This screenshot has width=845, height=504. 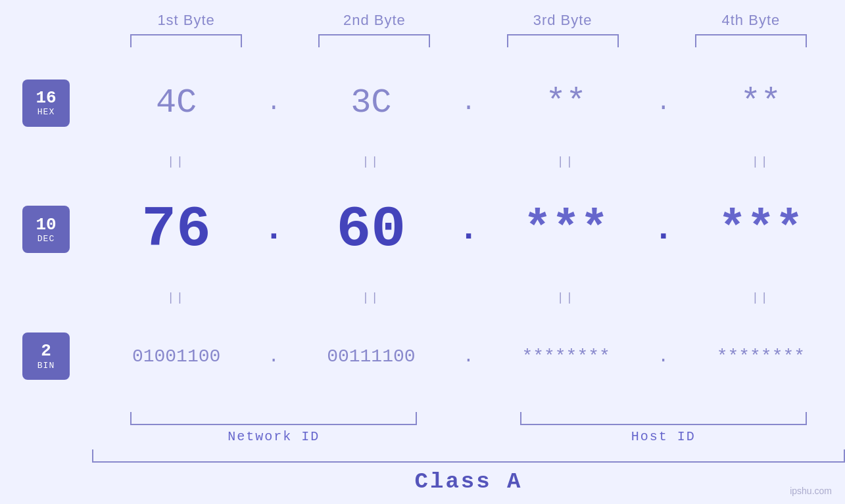 What do you see at coordinates (469, 103) in the screenshot?
I see `hex-sep-2: .` at bounding box center [469, 103].